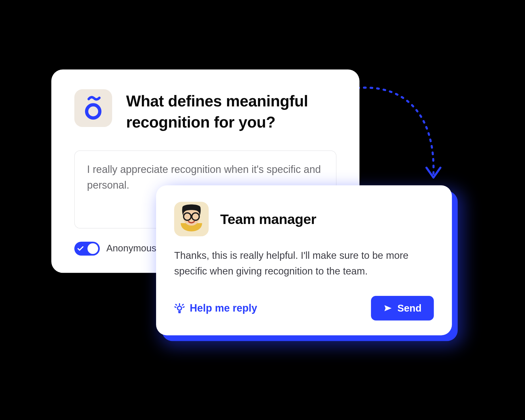  I want to click on brand-icon, so click(93, 108).